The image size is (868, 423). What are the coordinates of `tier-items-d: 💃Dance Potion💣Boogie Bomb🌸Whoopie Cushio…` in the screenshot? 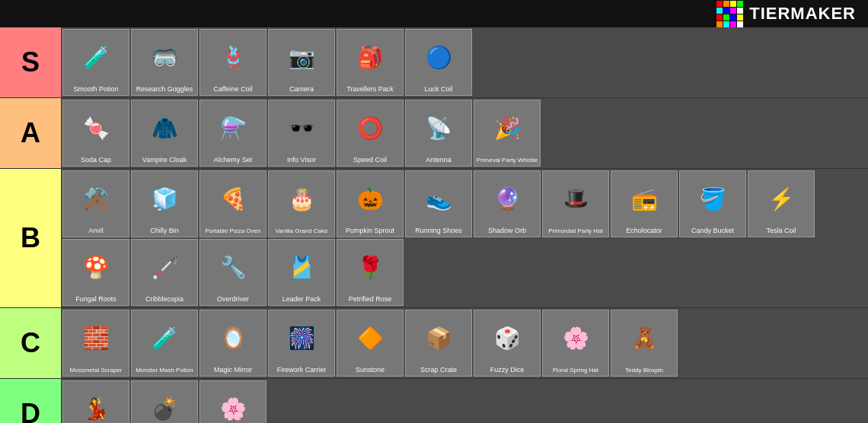 It's located at (464, 401).